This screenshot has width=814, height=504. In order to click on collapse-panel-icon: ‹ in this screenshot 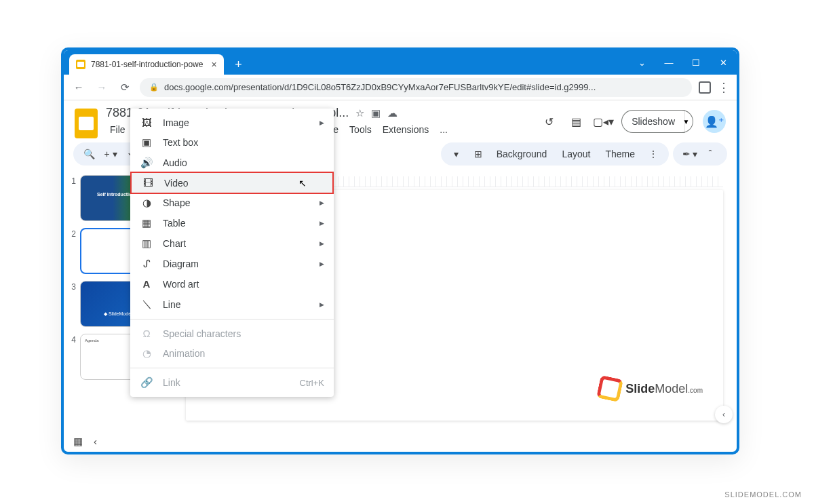, I will do `click(724, 414)`.